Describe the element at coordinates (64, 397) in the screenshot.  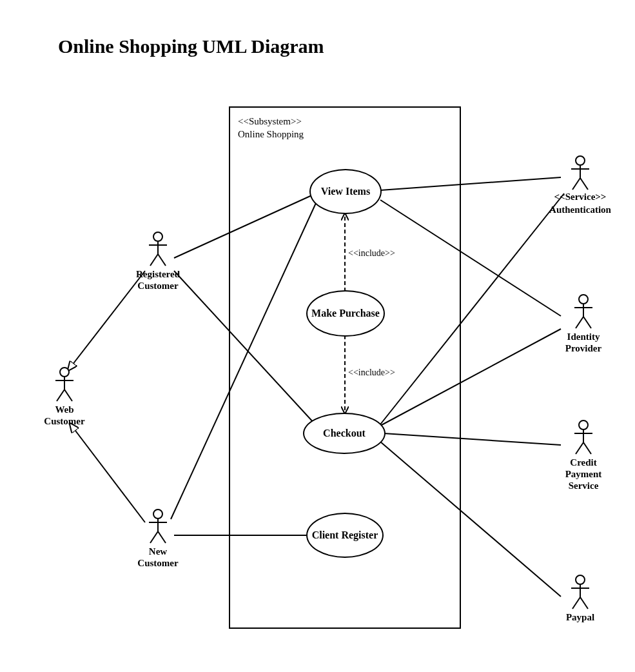
I see `actor-web-customer: Web Customer` at that location.